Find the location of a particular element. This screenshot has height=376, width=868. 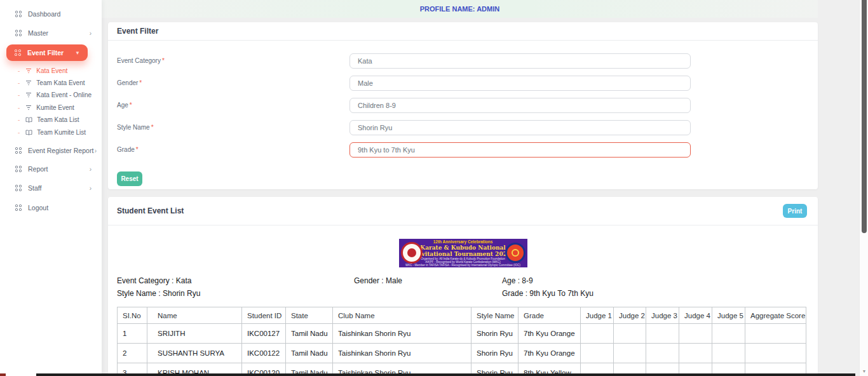

table-cell: SUSHANTH SURYA is located at coordinates (194, 353).